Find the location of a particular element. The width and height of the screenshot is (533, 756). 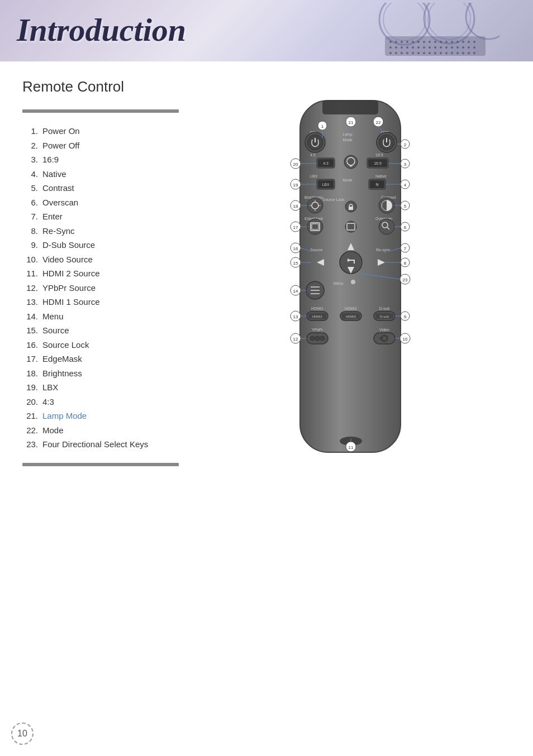

legend-item: 2.Power Off is located at coordinates (101, 146).